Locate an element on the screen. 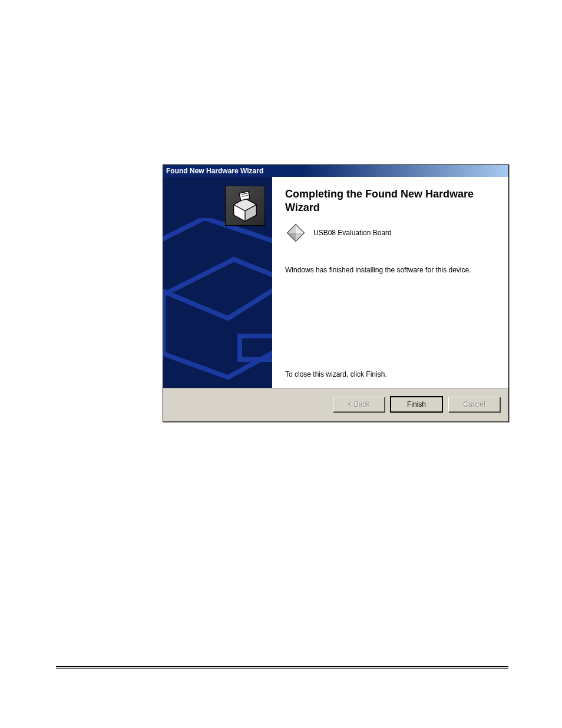 This screenshot has height=728, width=562. cancel-button: Cancel is located at coordinates (474, 404).